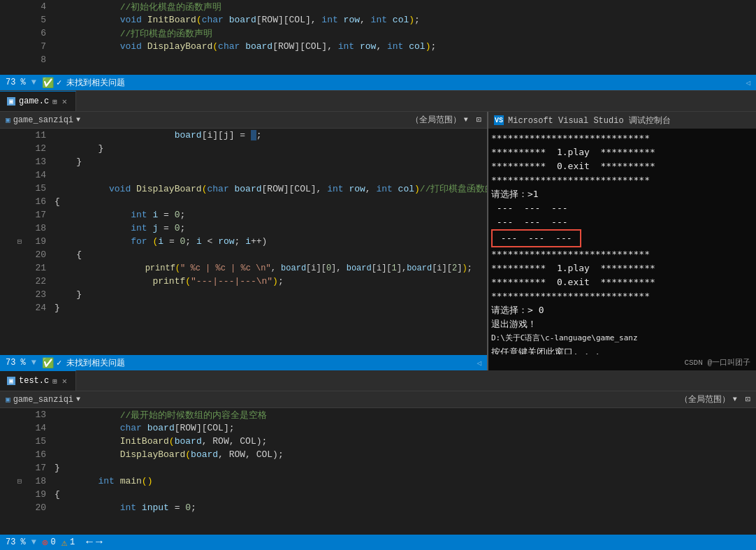 The image size is (756, 550). What do you see at coordinates (622, 282) in the screenshot?
I see `console-line-exit2: ********** 0.exit **********` at bounding box center [622, 282].